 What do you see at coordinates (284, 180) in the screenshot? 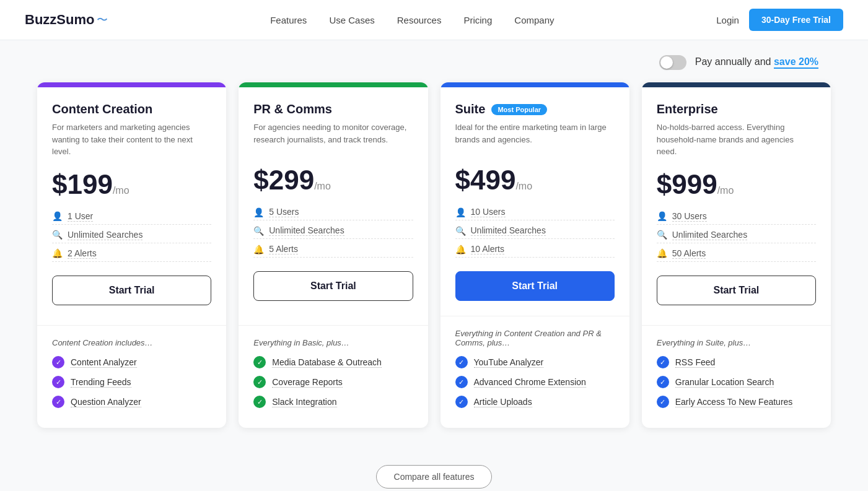
I see `price-amount: $299` at bounding box center [284, 180].